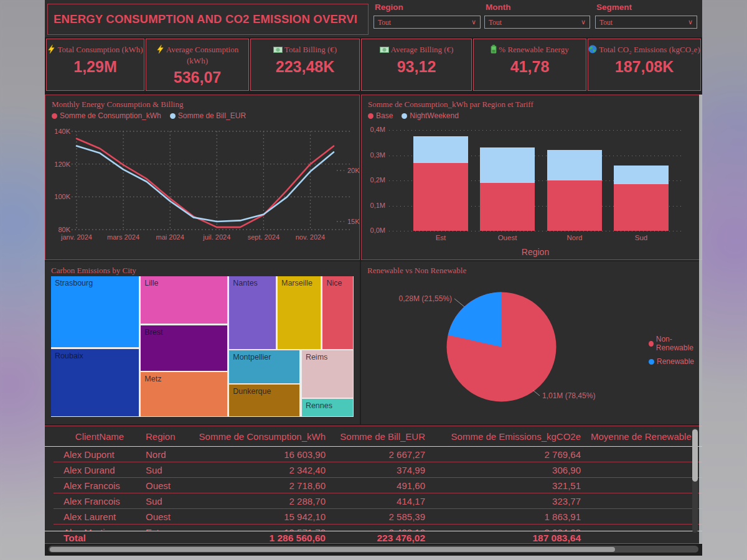  I want to click on table-cell: 2 769,64, so click(508, 454).